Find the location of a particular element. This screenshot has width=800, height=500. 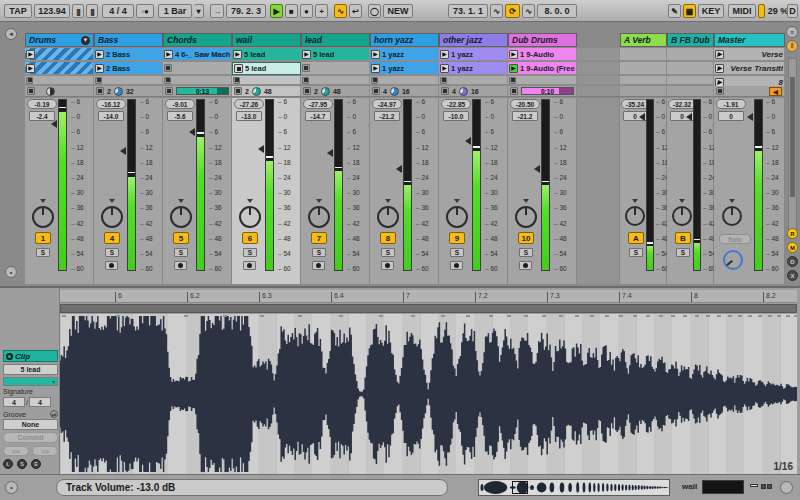

track-activator-button: 5 is located at coordinates (181, 238).